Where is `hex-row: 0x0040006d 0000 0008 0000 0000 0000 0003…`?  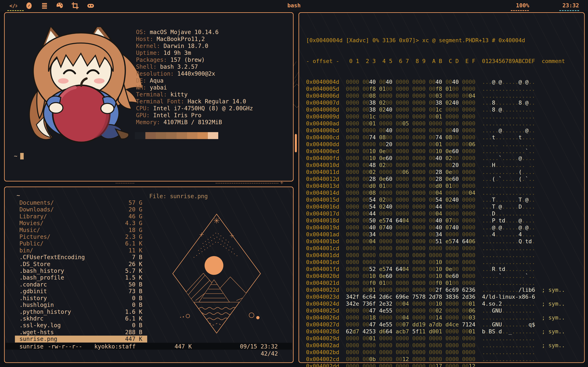
hex-row: 0x0040006d 0000 0008 0000 0000 0000 0003… is located at coordinates (435, 96).